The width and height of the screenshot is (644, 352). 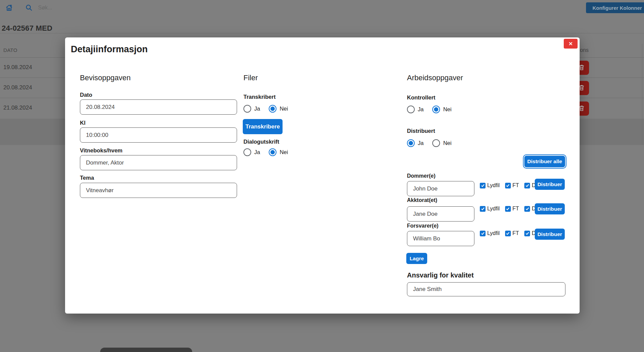 I want to click on search-button, so click(x=29, y=8).